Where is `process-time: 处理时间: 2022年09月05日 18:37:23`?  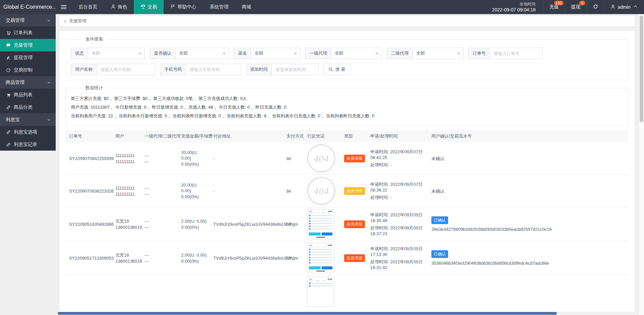
process-time: 处理时间: 2022年09月05日 18:37:23 is located at coordinates (398, 231).